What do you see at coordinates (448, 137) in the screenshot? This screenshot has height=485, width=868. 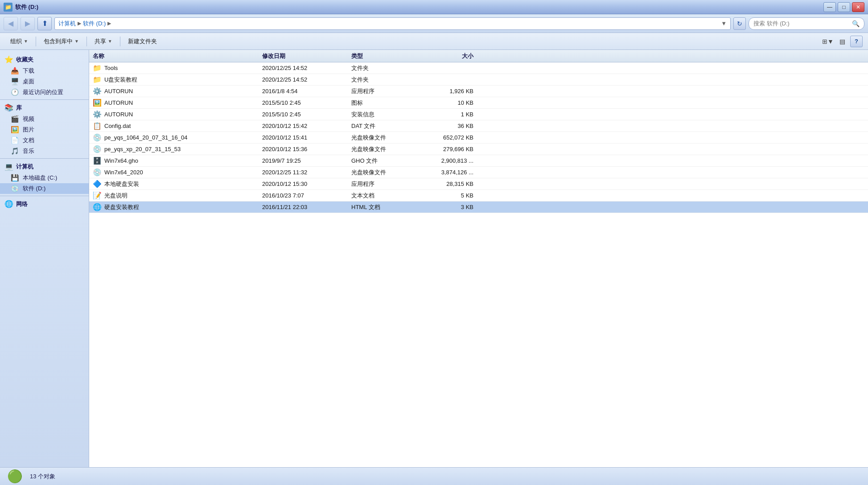 I see `file-size-cell: 652,072 KB` at bounding box center [448, 137].